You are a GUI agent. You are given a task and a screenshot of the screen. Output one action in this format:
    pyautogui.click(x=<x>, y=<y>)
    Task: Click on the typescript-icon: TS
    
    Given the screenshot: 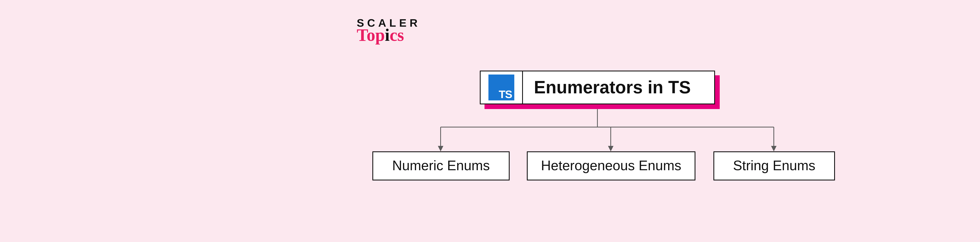 What is the action you would take?
    pyautogui.click(x=501, y=88)
    